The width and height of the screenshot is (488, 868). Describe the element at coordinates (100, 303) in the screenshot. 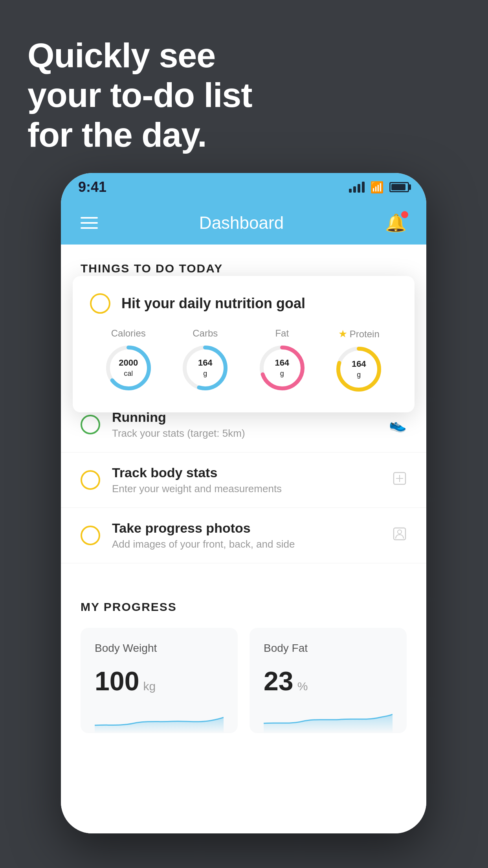

I see `todo-check-nutrition` at that location.